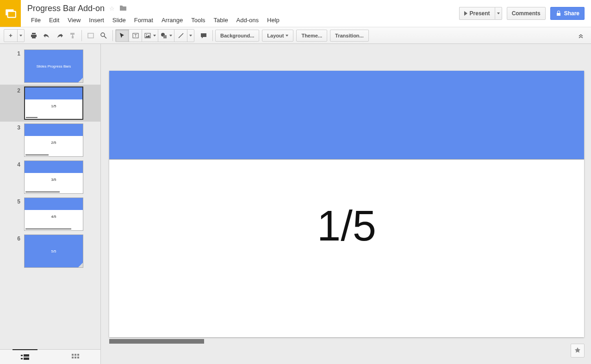  Describe the element at coordinates (47, 36) in the screenshot. I see `undo-button` at that location.